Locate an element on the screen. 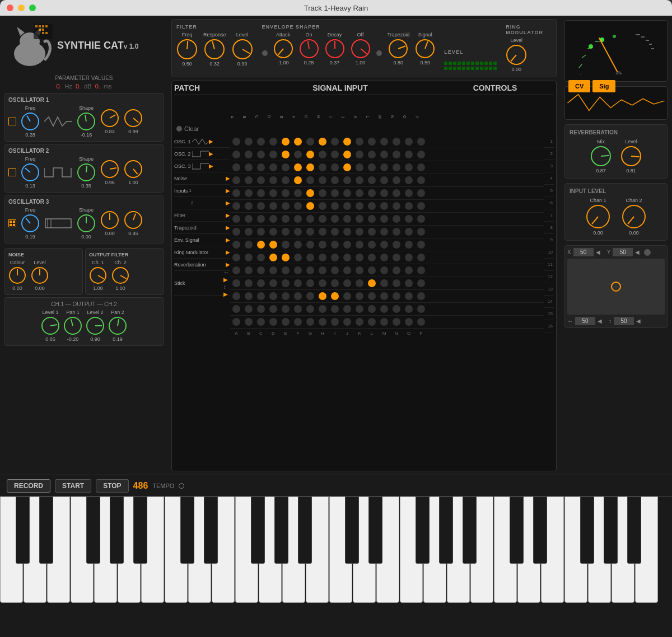 The width and height of the screenshot is (672, 637). output-ch2-knob is located at coordinates (120, 275).